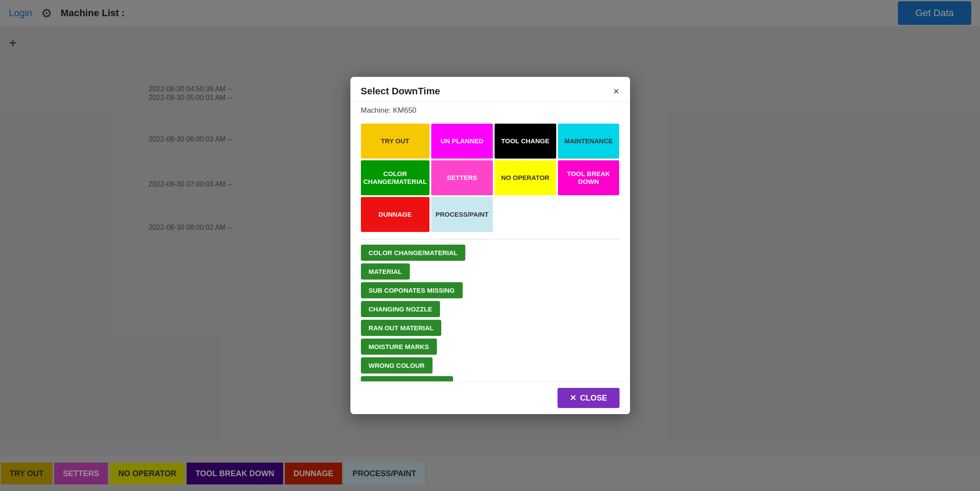 The height and width of the screenshot is (491, 980). What do you see at coordinates (412, 290) in the screenshot?
I see `sub-item-button: SUB COPONATES MISSING` at bounding box center [412, 290].